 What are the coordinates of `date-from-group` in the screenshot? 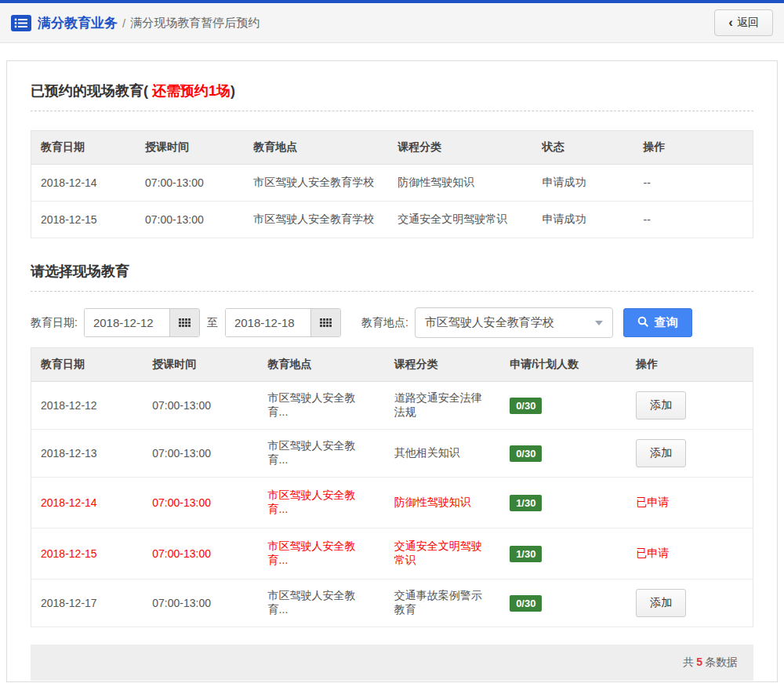 It's located at (142, 323).